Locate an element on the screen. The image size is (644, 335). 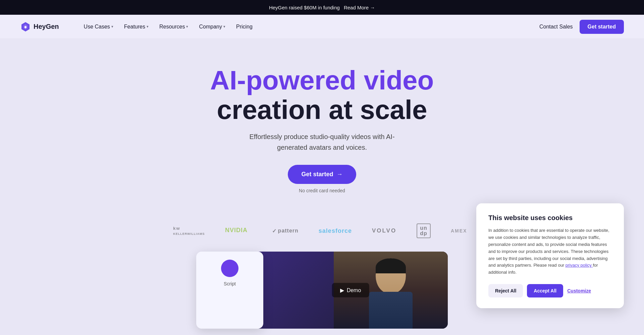
customize-button: Customize is located at coordinates (579, 291).